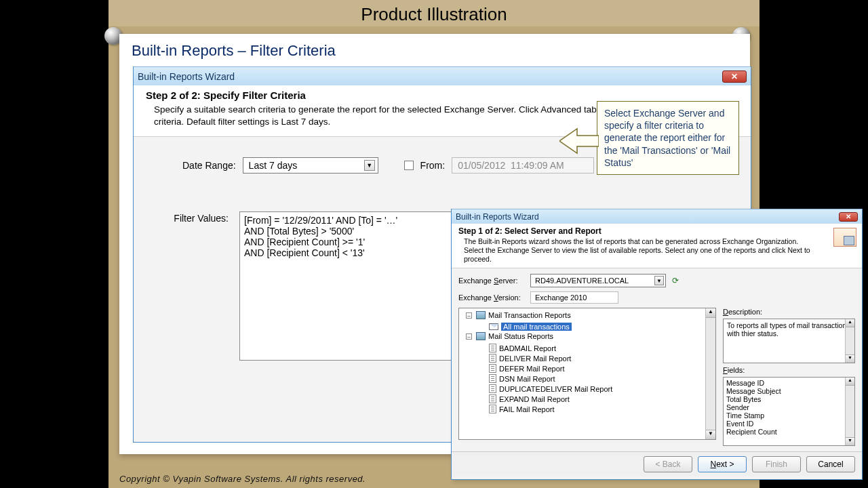  Describe the element at coordinates (656, 464) in the screenshot. I see `wizard-button-bar: < Back Next > Finish Cancel` at that location.